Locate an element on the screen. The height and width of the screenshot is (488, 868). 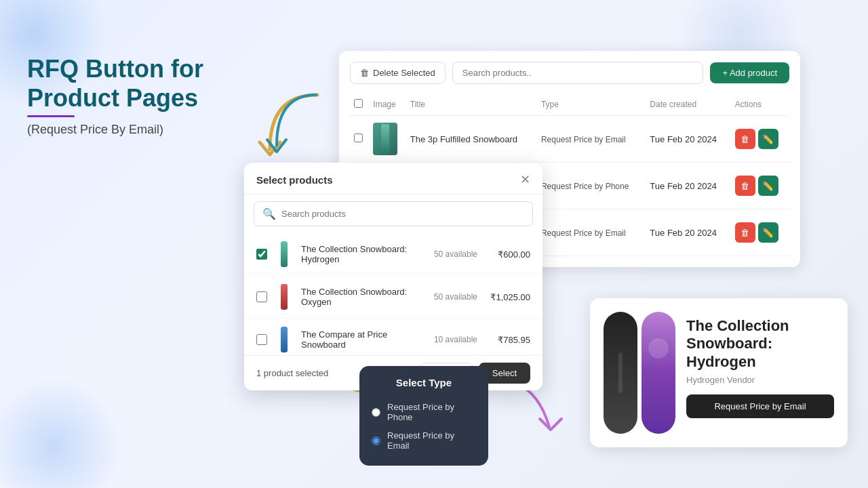
title-underline is located at coordinates (51, 117).